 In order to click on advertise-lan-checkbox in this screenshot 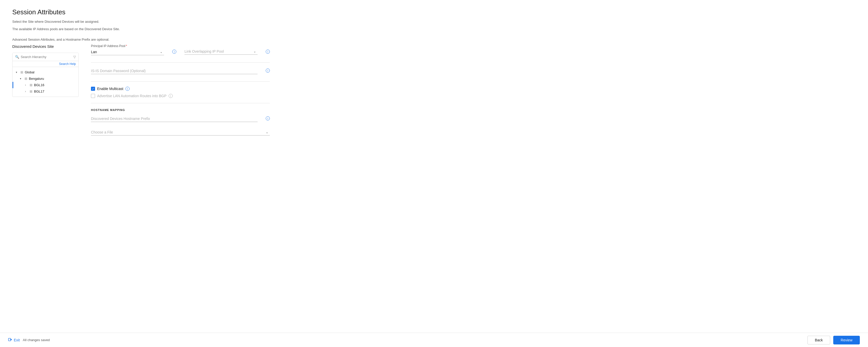, I will do `click(93, 96)`.